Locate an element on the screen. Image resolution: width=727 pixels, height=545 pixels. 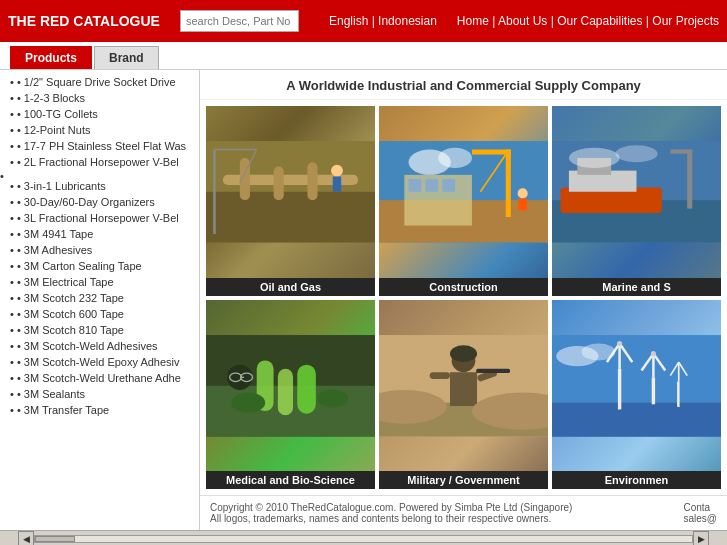
category-item-0: Oil and Gas is located at coordinates (290, 201).